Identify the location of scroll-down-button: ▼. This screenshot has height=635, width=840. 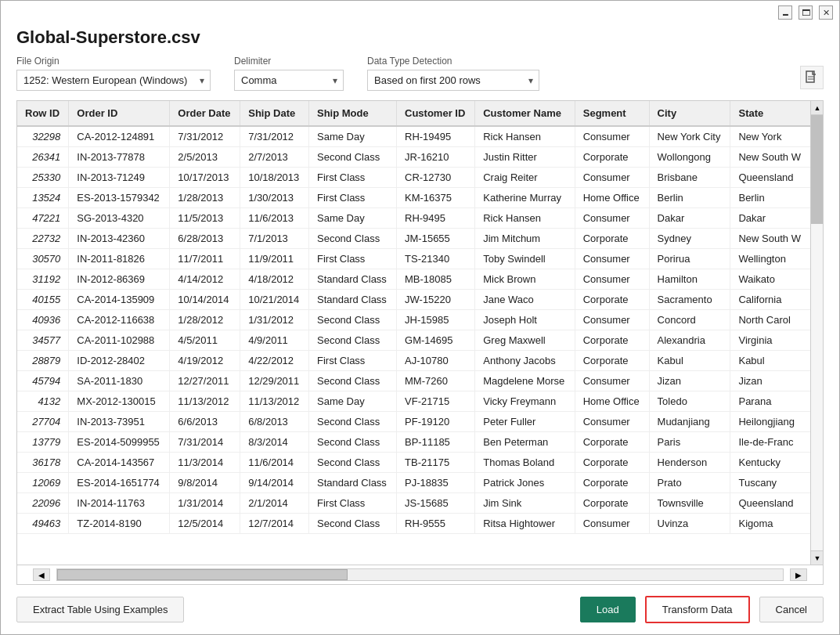
(817, 557).